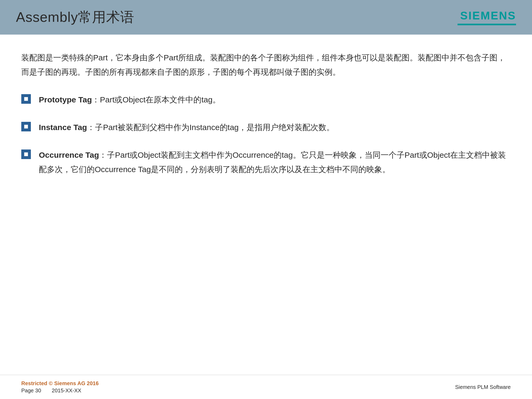 The image size is (532, 399). I want to click on occurrence-tag-term: Occurrence Tag, so click(69, 155).